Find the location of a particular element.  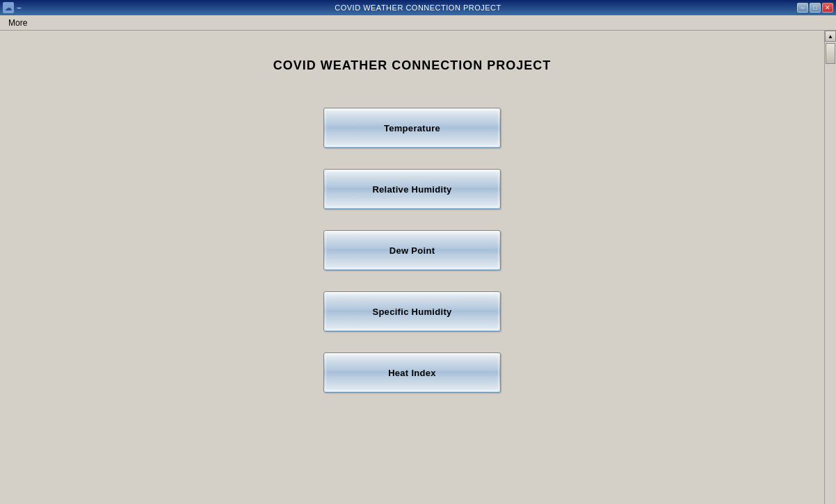

app-icon: ☁ is located at coordinates (8, 8).